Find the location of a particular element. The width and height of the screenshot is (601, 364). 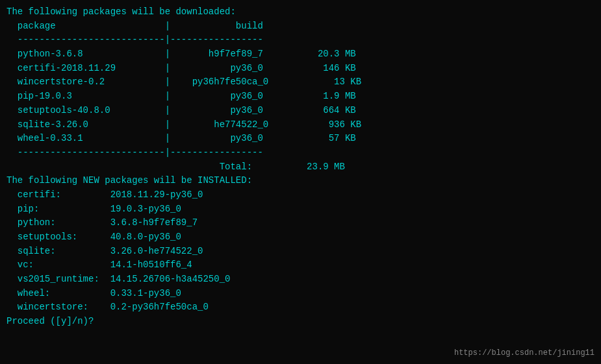

terminal-line: wheel-0.33.1 | py36_0 57 KB is located at coordinates (300, 139).